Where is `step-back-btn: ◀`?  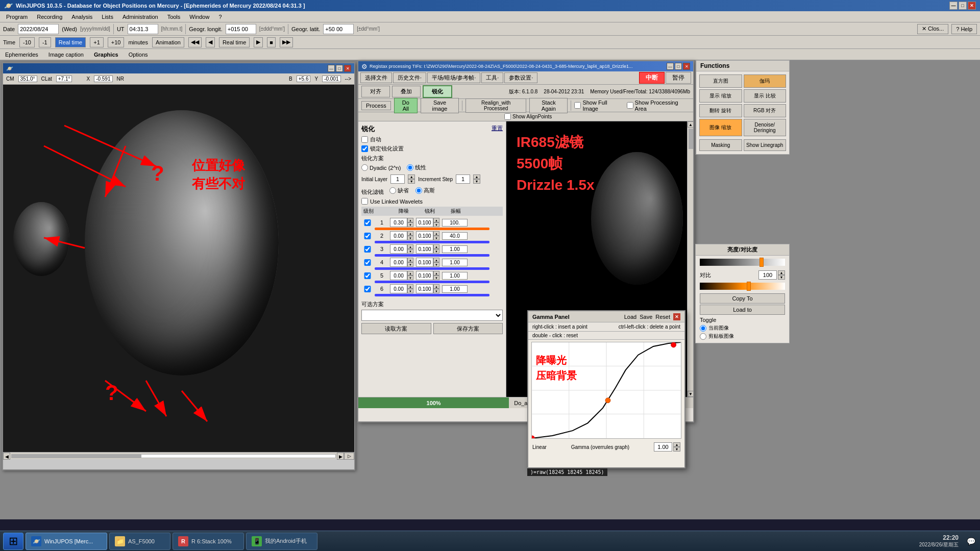
step-back-btn: ◀ is located at coordinates (210, 42).